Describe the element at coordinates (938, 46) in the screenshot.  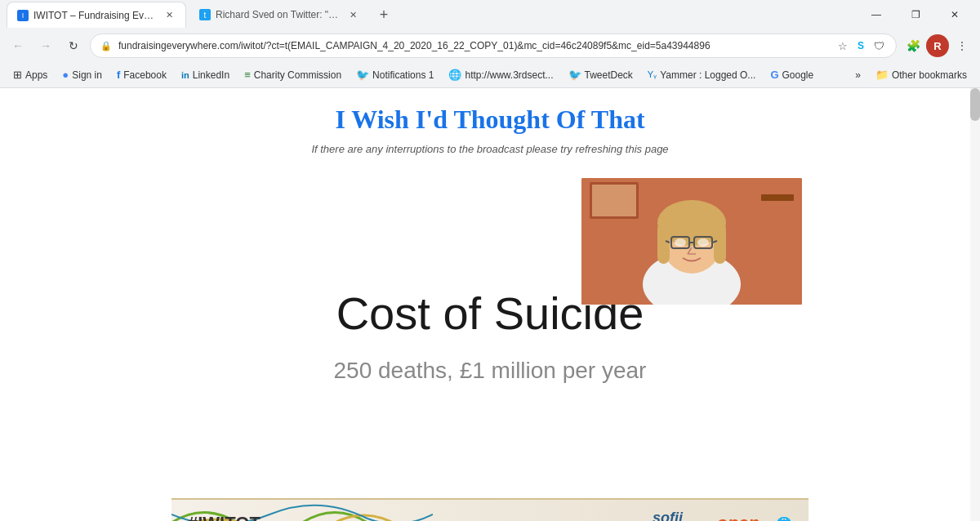
I see `profile-icon: R` at that location.